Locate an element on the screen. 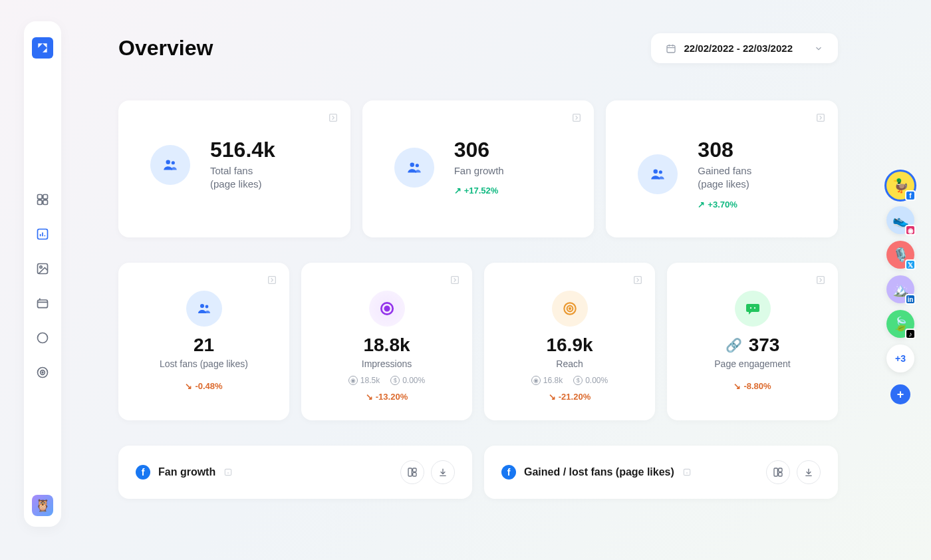 This screenshot has height=560, width=931. nav-list is located at coordinates (43, 286).